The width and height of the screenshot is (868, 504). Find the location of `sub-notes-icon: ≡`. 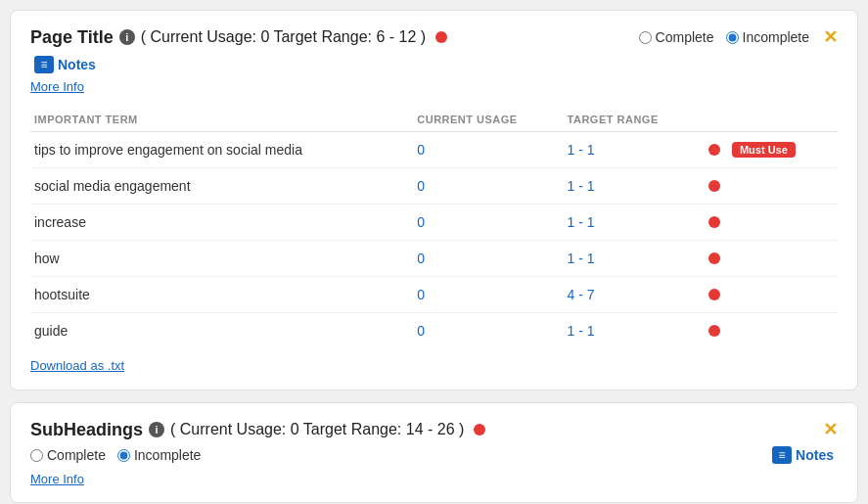

sub-notes-icon: ≡ is located at coordinates (782, 455).